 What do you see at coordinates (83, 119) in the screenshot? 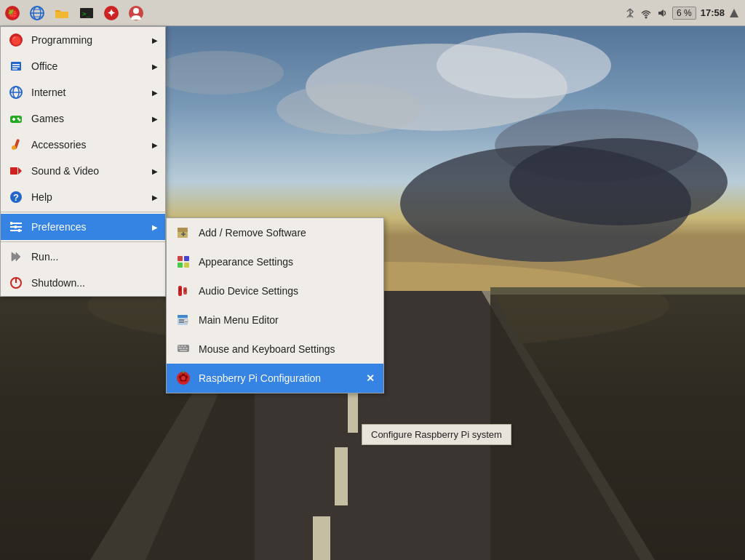
I see `menu-item-games: Games ▶` at bounding box center [83, 119].